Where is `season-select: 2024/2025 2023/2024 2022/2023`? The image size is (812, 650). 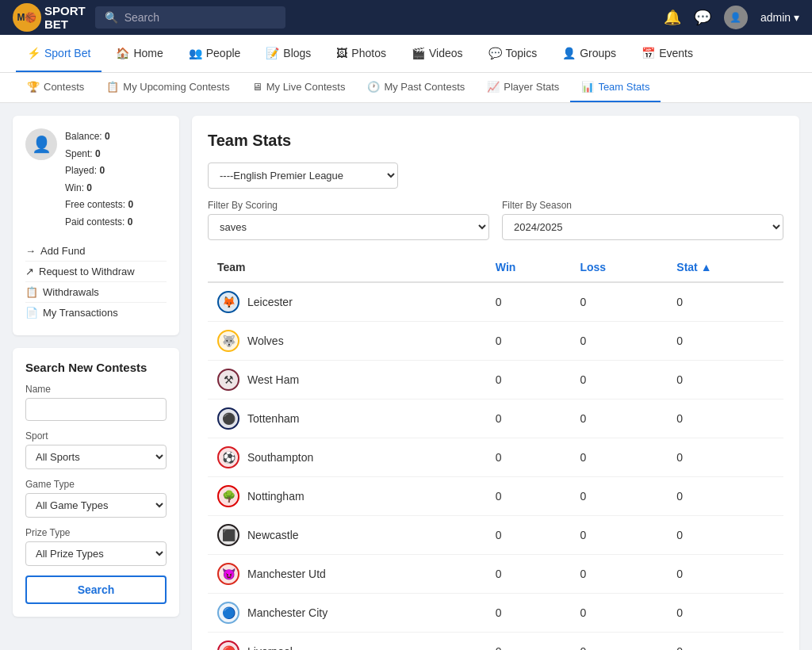
season-select: 2024/2025 2023/2024 2022/2023 is located at coordinates (642, 227).